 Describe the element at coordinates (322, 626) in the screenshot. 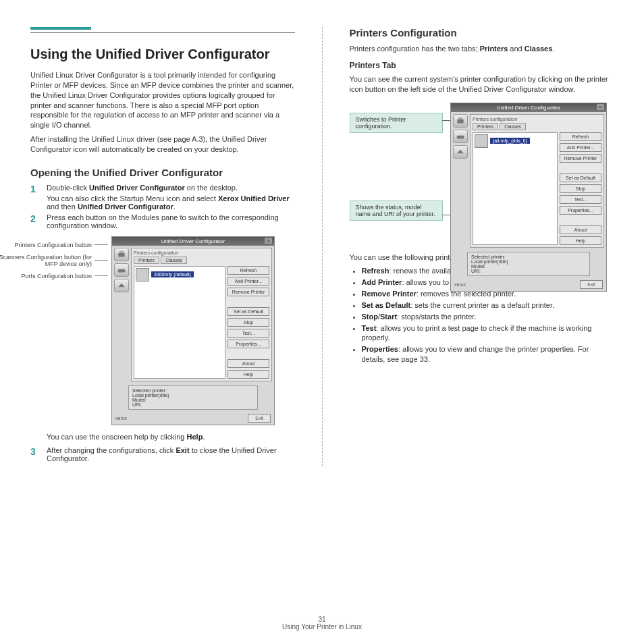

I see `chapter-name: Using Your Printer in Linux` at that location.